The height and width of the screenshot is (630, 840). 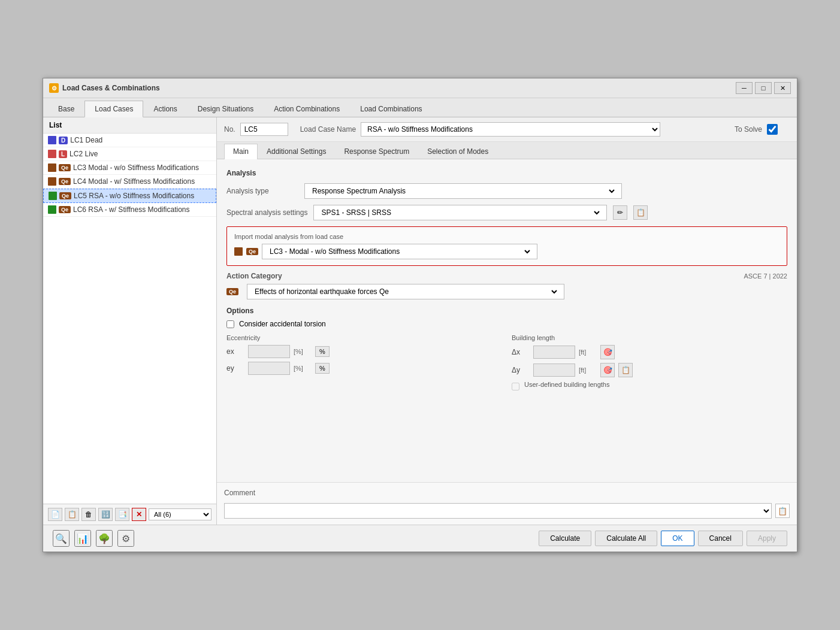 I want to click on all-select-dropdown: All (6), so click(x=180, y=514).